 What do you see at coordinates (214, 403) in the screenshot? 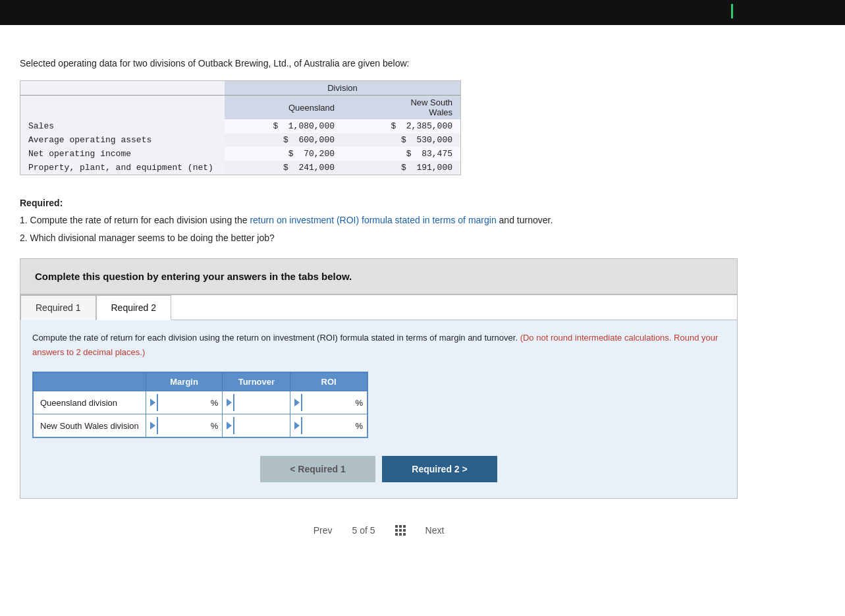
I see `margin-pct-0: %` at bounding box center [214, 403].